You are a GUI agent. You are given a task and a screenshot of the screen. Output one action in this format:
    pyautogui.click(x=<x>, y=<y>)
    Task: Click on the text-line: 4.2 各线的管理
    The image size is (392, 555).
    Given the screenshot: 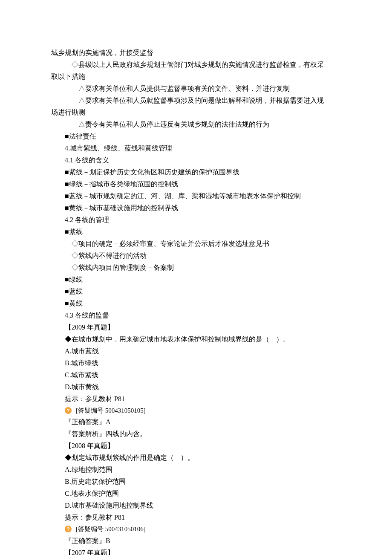 What is the action you would take?
    pyautogui.click(x=196, y=220)
    